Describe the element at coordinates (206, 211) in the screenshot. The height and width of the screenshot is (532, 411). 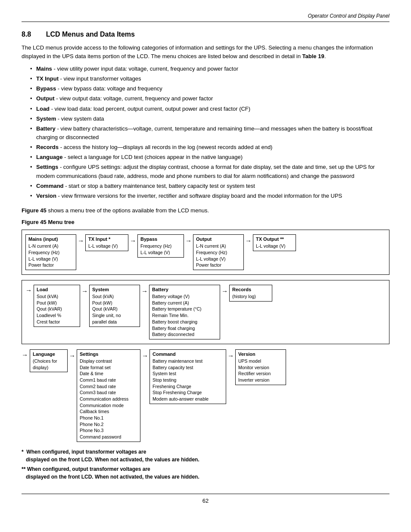
I see `figure-ref-text: Figure 45 shows a menu tree of the optio…` at that location.